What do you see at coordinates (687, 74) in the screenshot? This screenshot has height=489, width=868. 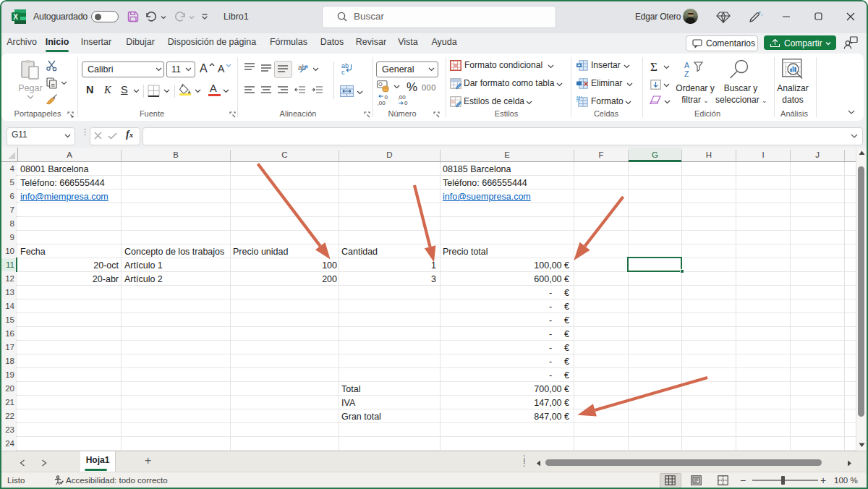 I see `svg-text: Z` at bounding box center [687, 74].